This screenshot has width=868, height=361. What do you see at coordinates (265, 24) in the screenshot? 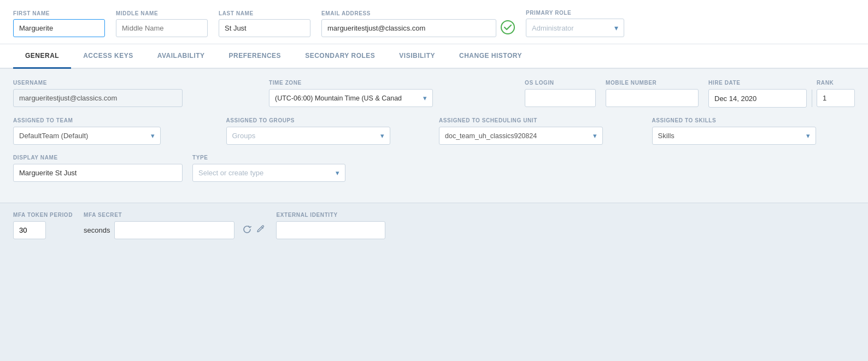
I see `last-name-group: LAST NAME` at bounding box center [265, 24].